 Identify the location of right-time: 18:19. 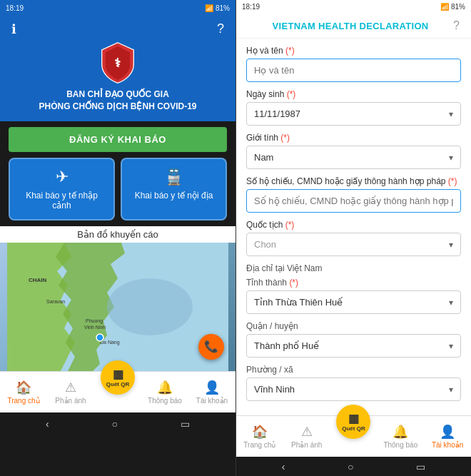
(251, 7).